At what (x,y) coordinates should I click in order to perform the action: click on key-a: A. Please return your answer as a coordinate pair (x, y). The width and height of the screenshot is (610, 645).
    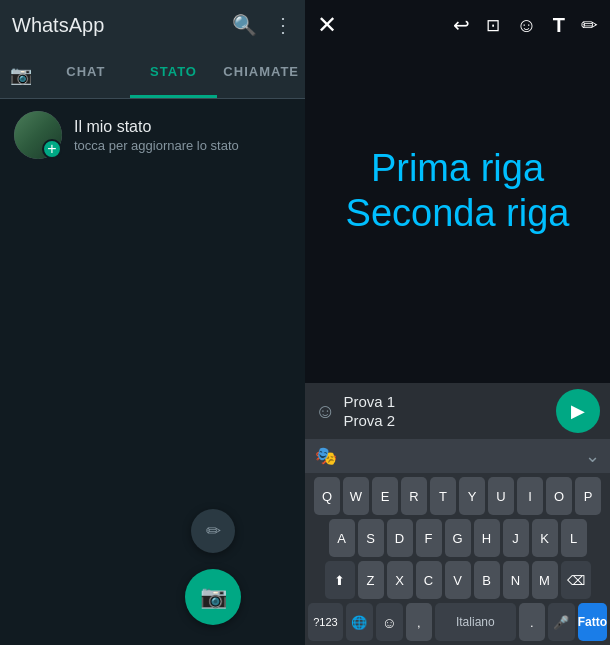
    Looking at the image, I should click on (342, 538).